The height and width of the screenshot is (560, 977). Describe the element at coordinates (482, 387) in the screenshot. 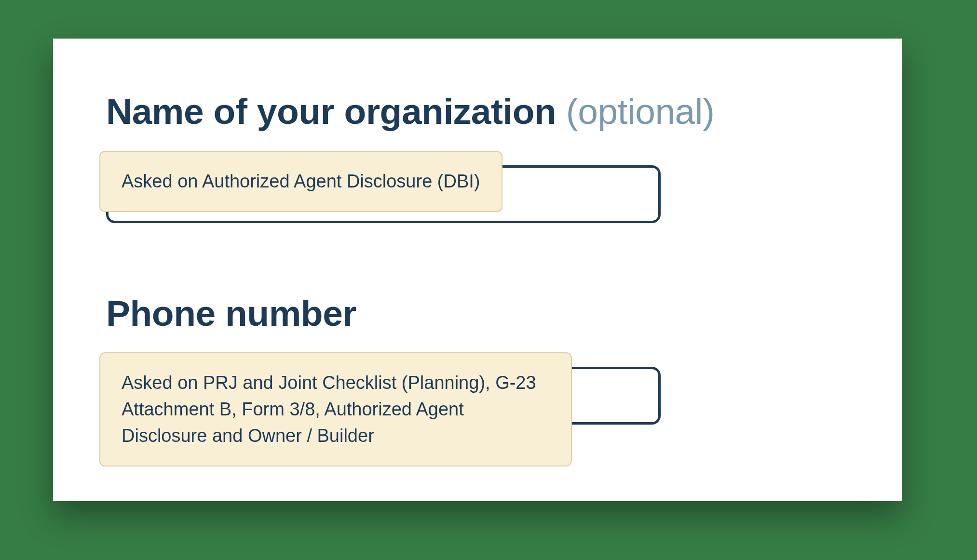

I see `phone-input-wrap: Asked on PRJ and Joint Checklist (Planni…` at that location.